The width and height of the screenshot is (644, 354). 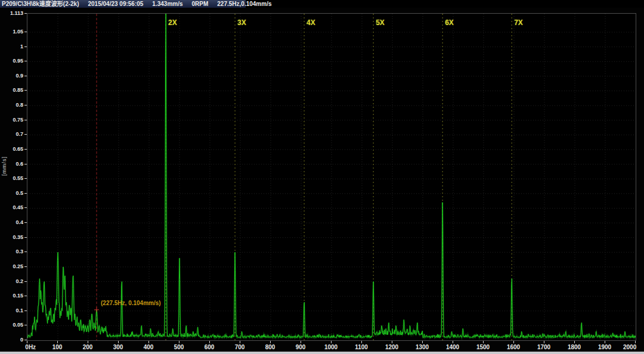 I want to click on y-tick-label: 1.05, so click(x=12, y=32).